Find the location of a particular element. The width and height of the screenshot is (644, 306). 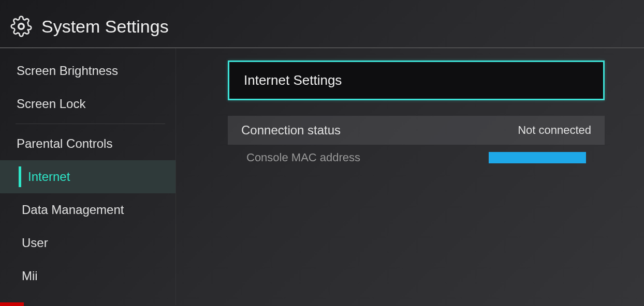

connection-status-label: Connection status is located at coordinates (291, 130).